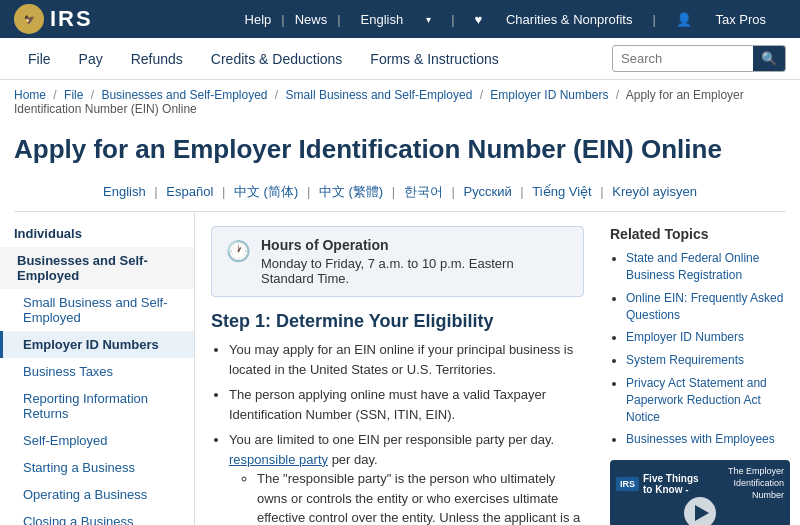  What do you see at coordinates (400, 150) in the screenshot?
I see `page-title-section: Apply for an Employer Identification Num…` at bounding box center [400, 150].